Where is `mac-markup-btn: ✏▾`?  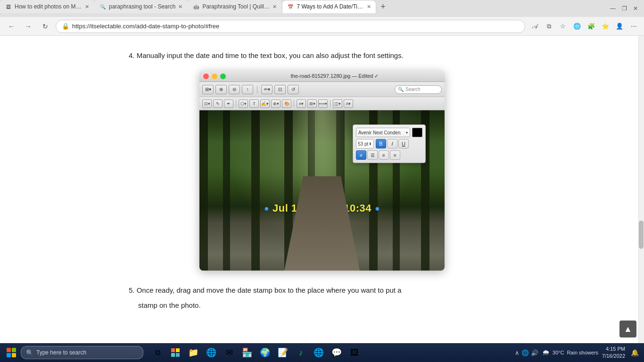
mac-markup-btn: ✏▾ is located at coordinates (267, 90).